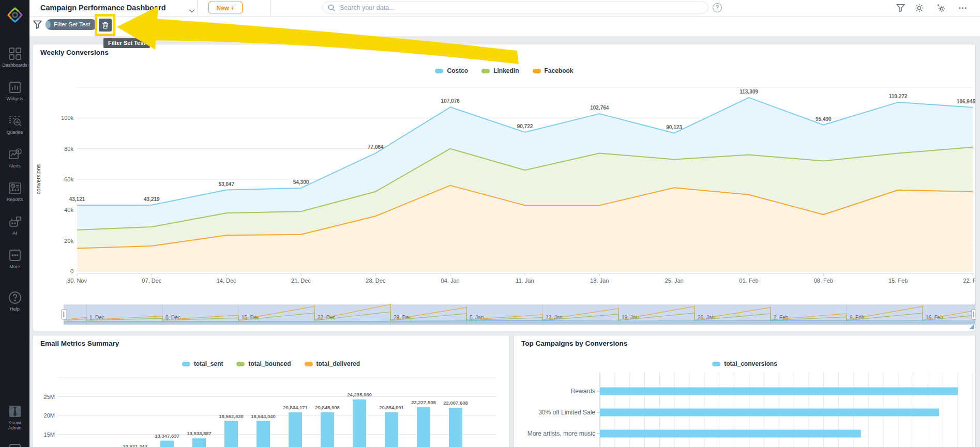 This screenshot has width=980, height=447. What do you see at coordinates (269, 364) in the screenshot?
I see `legend-label: total_bounced` at bounding box center [269, 364].